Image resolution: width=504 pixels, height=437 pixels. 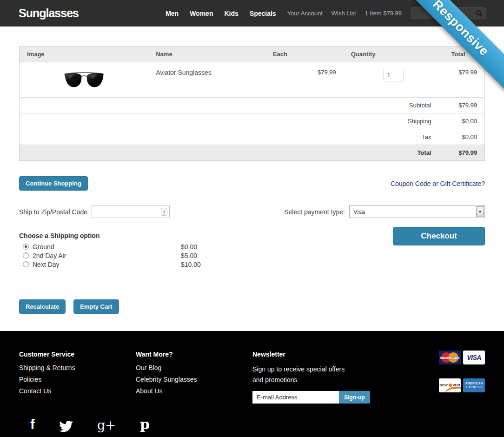 I want to click on twitter-icon, so click(x=66, y=425).